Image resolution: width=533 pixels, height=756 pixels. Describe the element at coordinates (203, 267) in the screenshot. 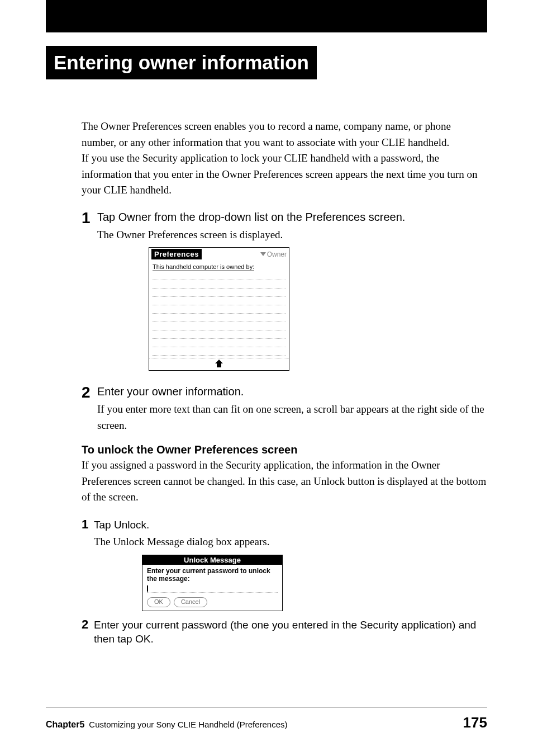

I see `prefs-prompt: This handheld computer is owned by:` at that location.